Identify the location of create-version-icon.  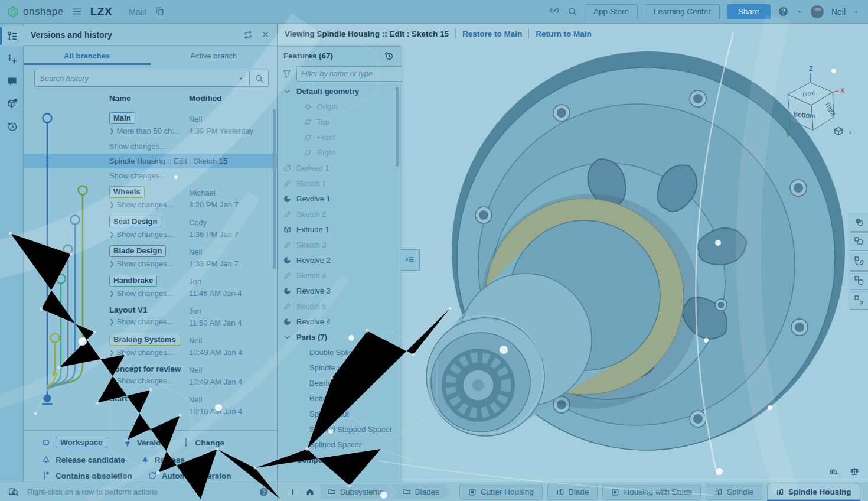
(12, 58).